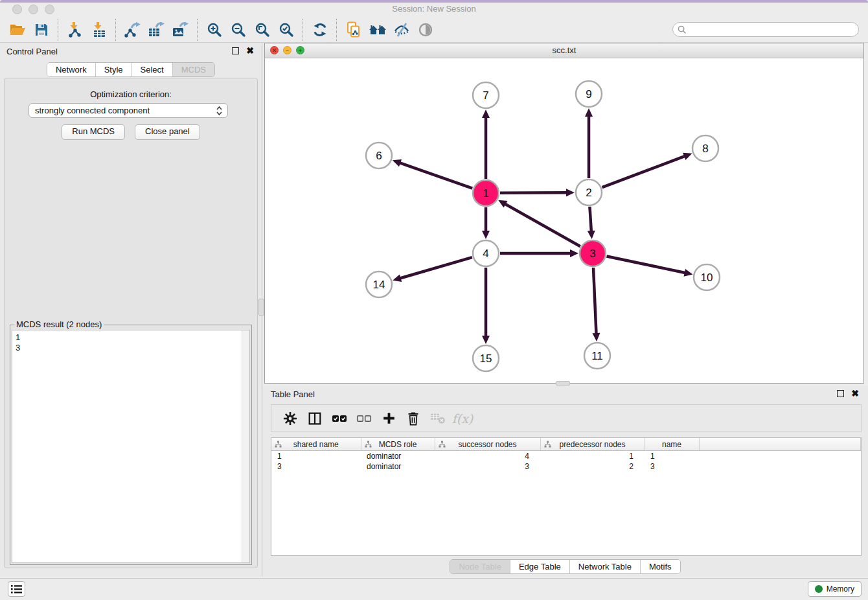  What do you see at coordinates (486, 95) in the screenshot?
I see `graph-node-7: 7` at bounding box center [486, 95].